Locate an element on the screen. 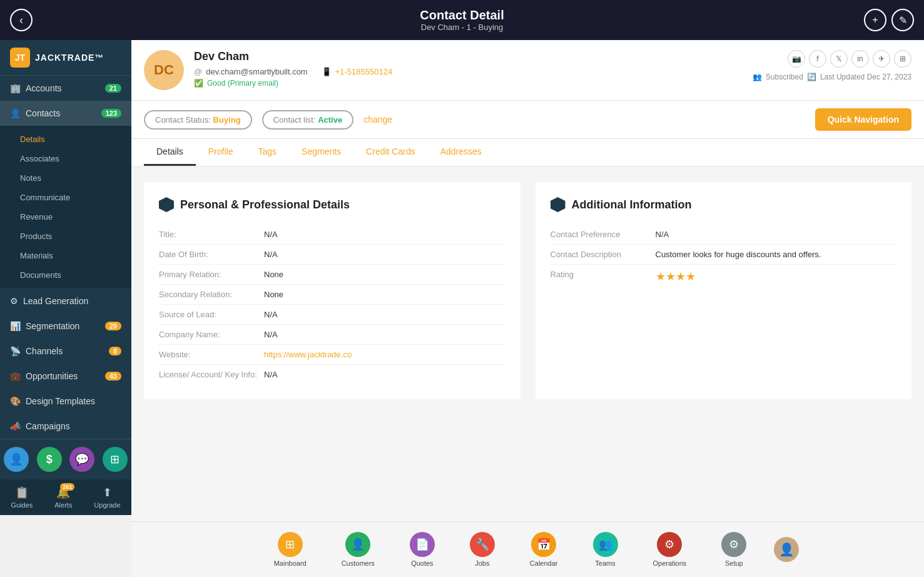 This screenshot has width=924, height=577. edit-button: ✎ is located at coordinates (903, 20).